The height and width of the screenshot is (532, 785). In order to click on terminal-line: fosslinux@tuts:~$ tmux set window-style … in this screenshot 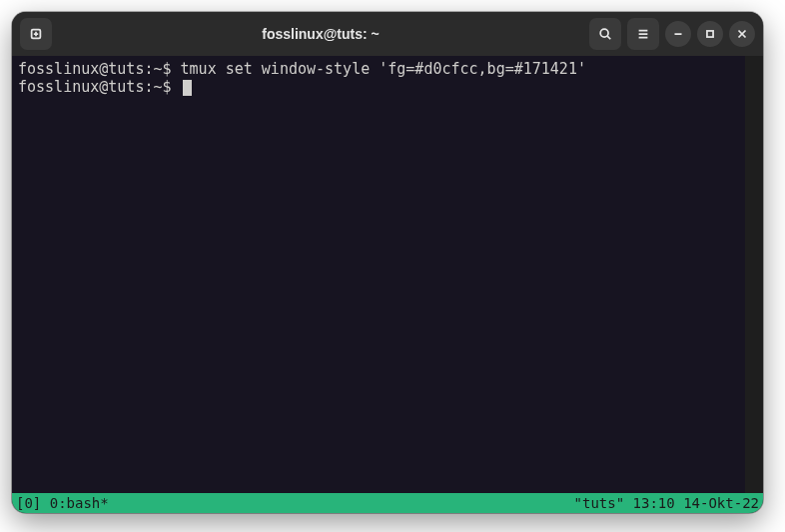, I will do `click(379, 69)`.